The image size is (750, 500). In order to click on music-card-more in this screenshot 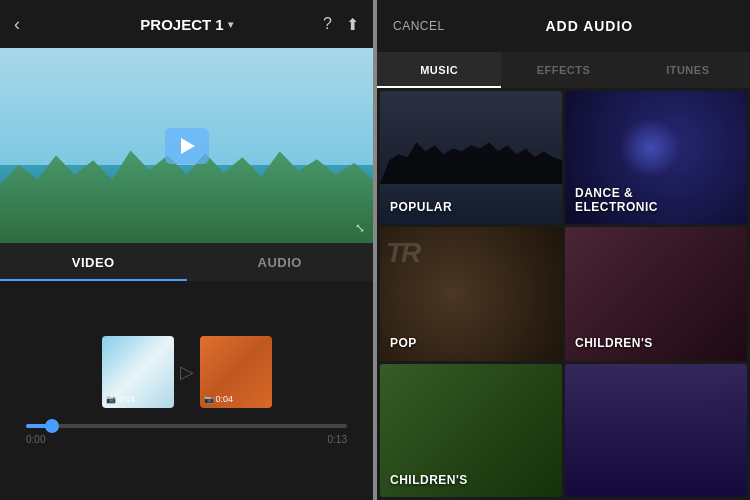, I will do `click(656, 430)`.